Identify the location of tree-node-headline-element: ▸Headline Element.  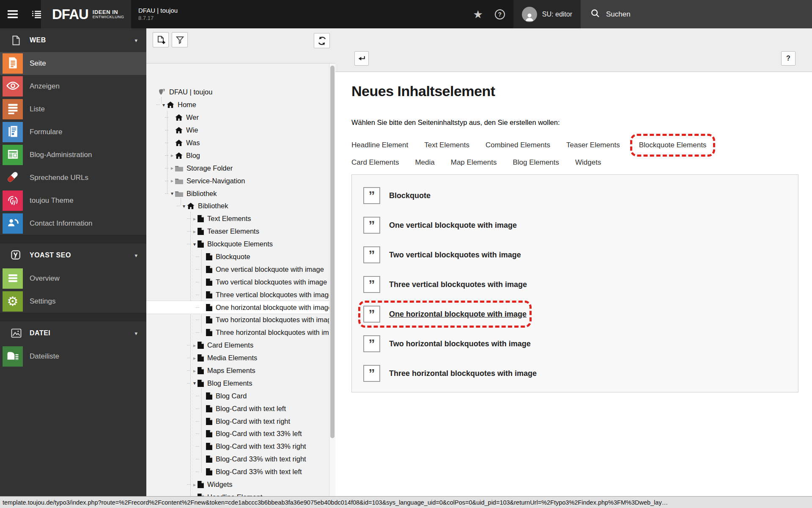
(238, 494).